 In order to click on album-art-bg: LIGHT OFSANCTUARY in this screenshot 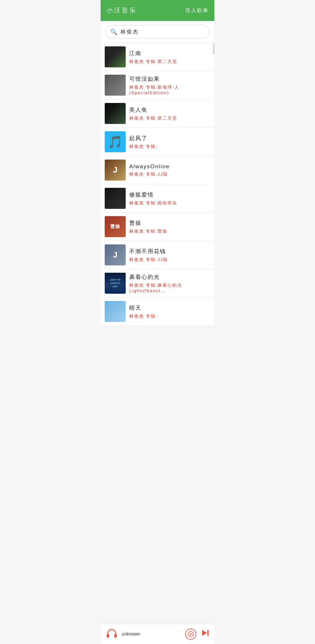, I will do `click(115, 283)`.